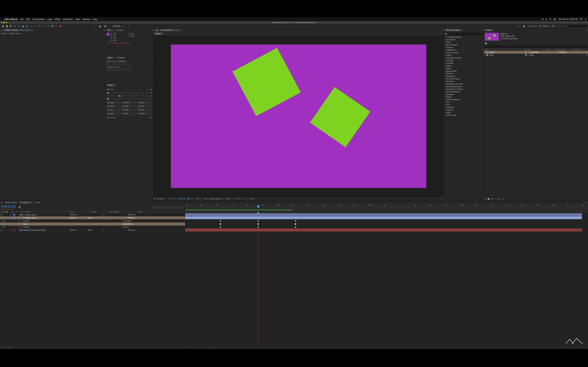  Describe the element at coordinates (494, 199) in the screenshot. I see `project-settings-icon: ⚙` at that location.